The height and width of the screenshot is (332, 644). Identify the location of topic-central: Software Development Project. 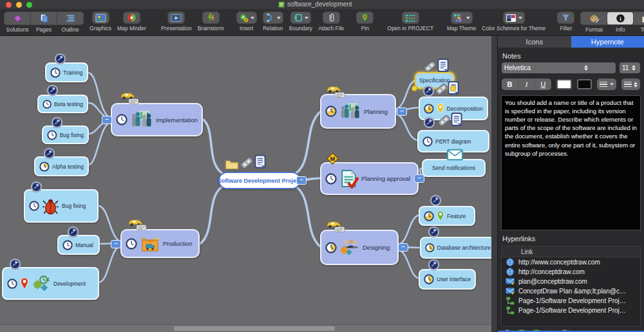
(260, 180).